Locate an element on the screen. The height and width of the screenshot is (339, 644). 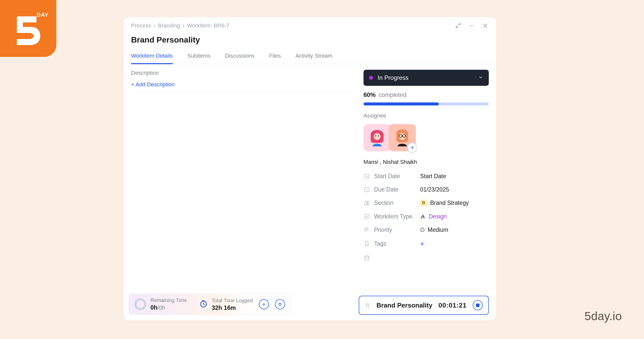
brand-logo-badge: DAY is located at coordinates (28, 28).